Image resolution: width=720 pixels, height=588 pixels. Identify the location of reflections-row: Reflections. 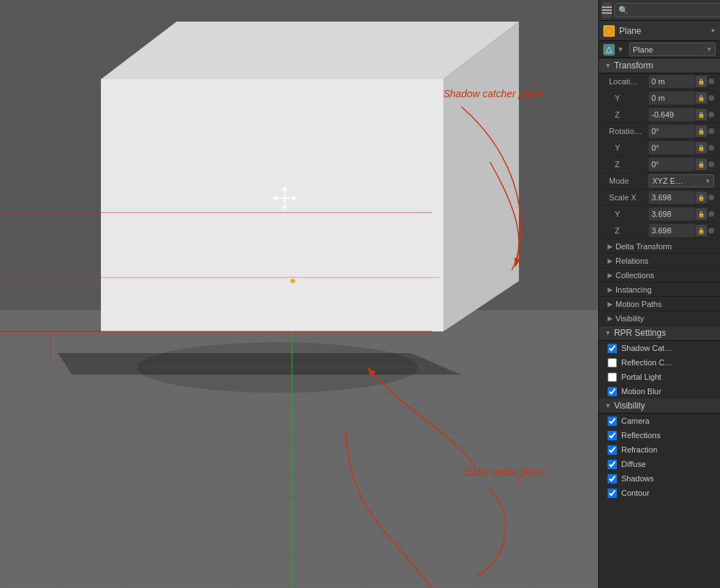
(659, 435).